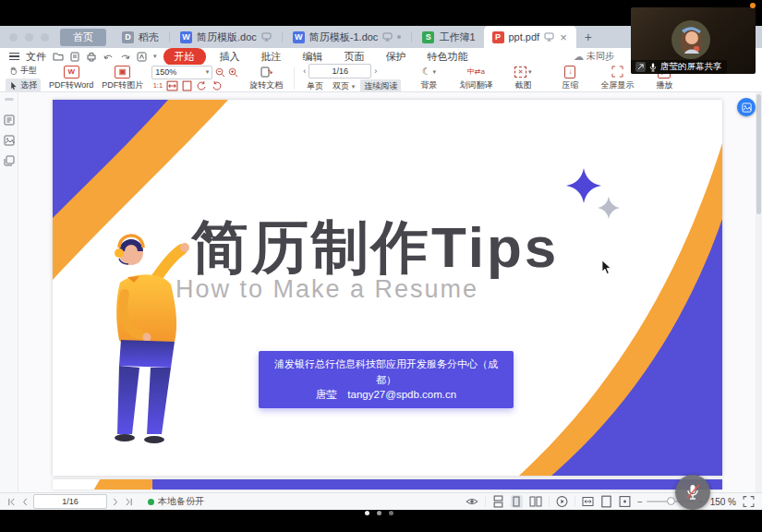 This screenshot has width=762, height=532. What do you see at coordinates (129, 502) in the screenshot?
I see `last-page-button` at bounding box center [129, 502].